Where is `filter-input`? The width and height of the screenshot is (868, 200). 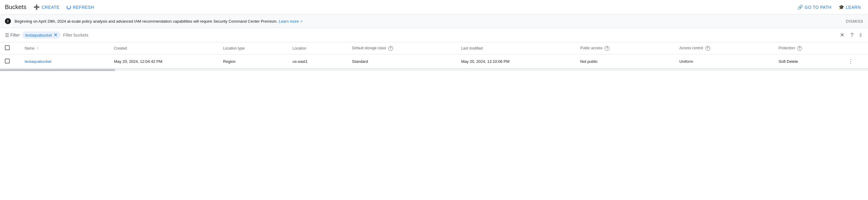 filter-input is located at coordinates (90, 35).